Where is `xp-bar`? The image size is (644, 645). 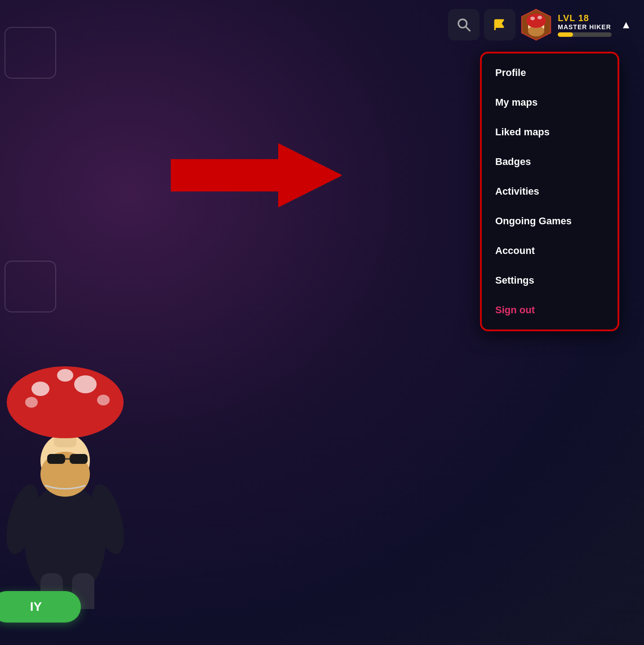
xp-bar is located at coordinates (585, 35).